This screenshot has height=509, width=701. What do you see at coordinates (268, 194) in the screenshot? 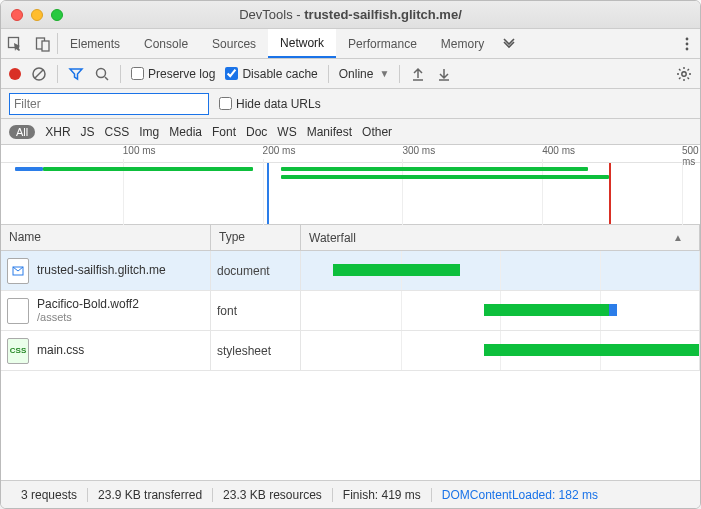
I see `domcontent-marker` at bounding box center [268, 194].